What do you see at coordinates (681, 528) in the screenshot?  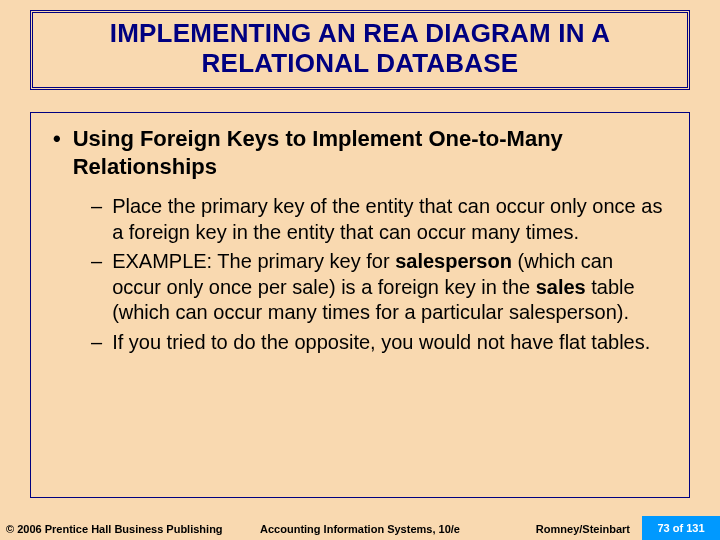 I see `footer-page-number: 73 of 131` at bounding box center [681, 528].